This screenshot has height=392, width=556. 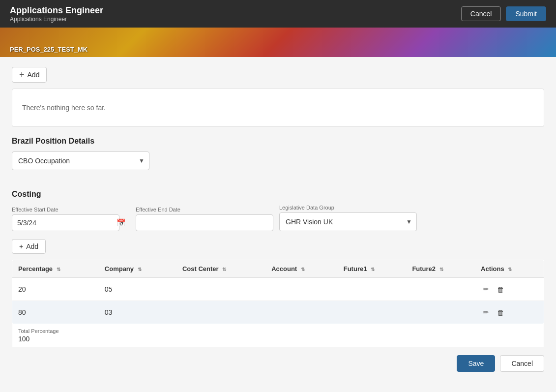 I want to click on col-header-actions: Actions ⇅, so click(x=509, y=269).